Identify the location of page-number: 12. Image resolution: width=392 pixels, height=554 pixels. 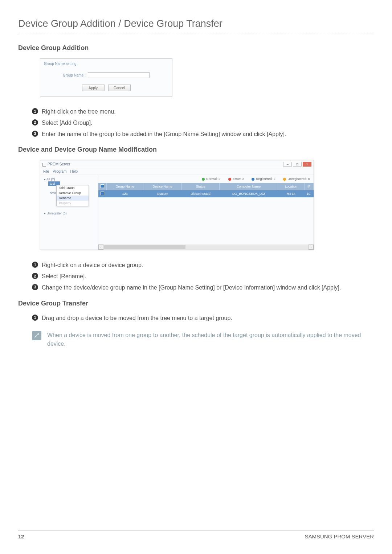
(21, 536).